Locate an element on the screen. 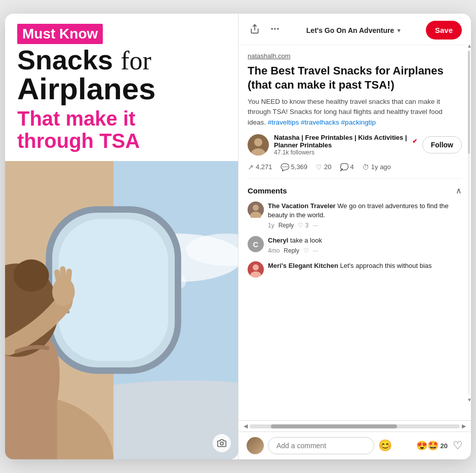  horizontal-scrollbar: ◀ ▶ is located at coordinates (354, 426).